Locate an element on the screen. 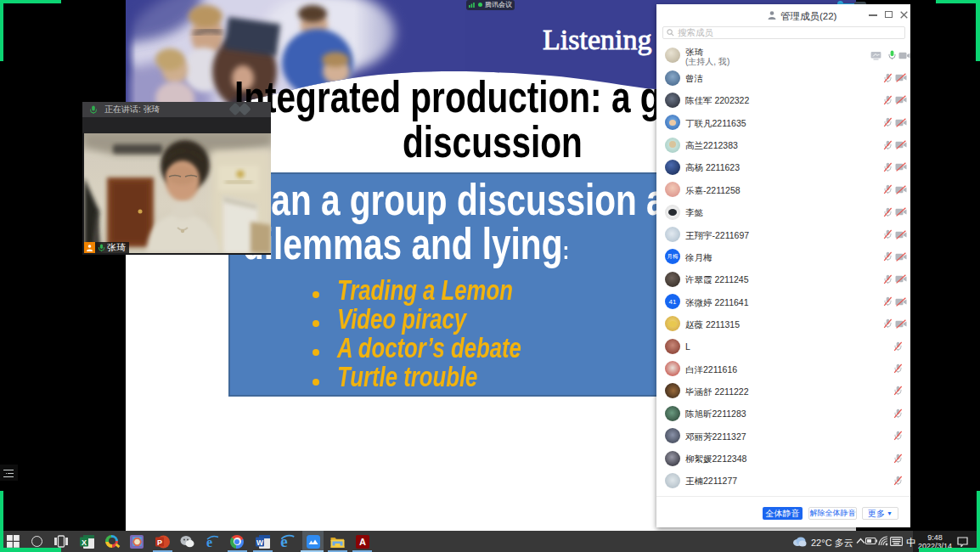 The width and height of the screenshot is (980, 552). svg-text: X is located at coordinates (84, 542).